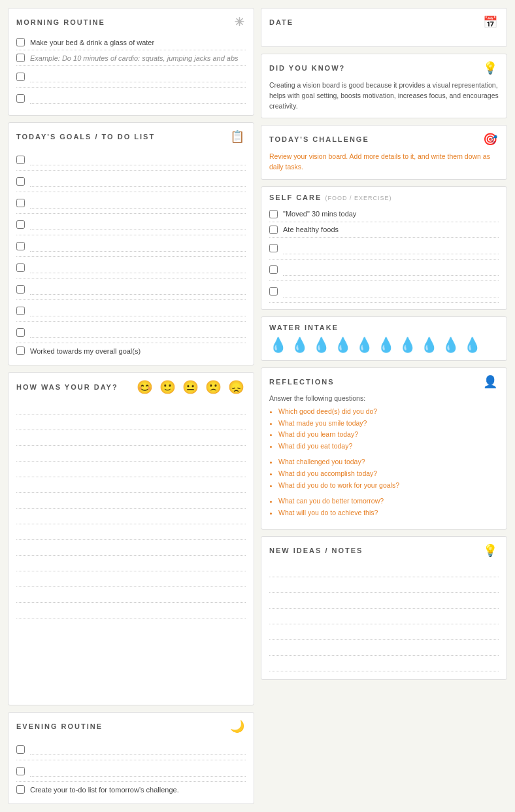 This screenshot has width=515, height=812. Describe the element at coordinates (131, 58) in the screenshot. I see `morning-item-2: Example: Do 10 minutes of cardio: squats…` at that location.